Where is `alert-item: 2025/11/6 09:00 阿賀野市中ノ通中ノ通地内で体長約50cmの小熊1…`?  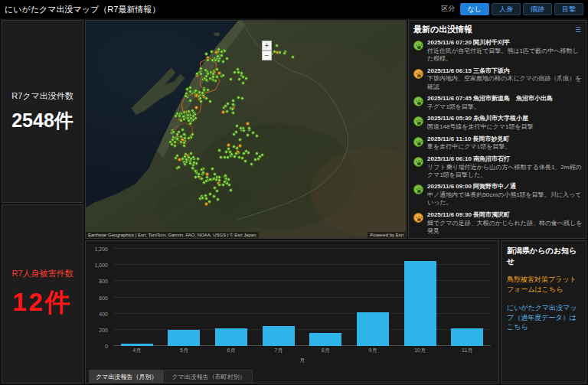 alert-item: 2025/11/6 09:00 阿賀野市中ノ通中ノ通地内で体長約50cmの小熊1… is located at coordinates (498, 196).